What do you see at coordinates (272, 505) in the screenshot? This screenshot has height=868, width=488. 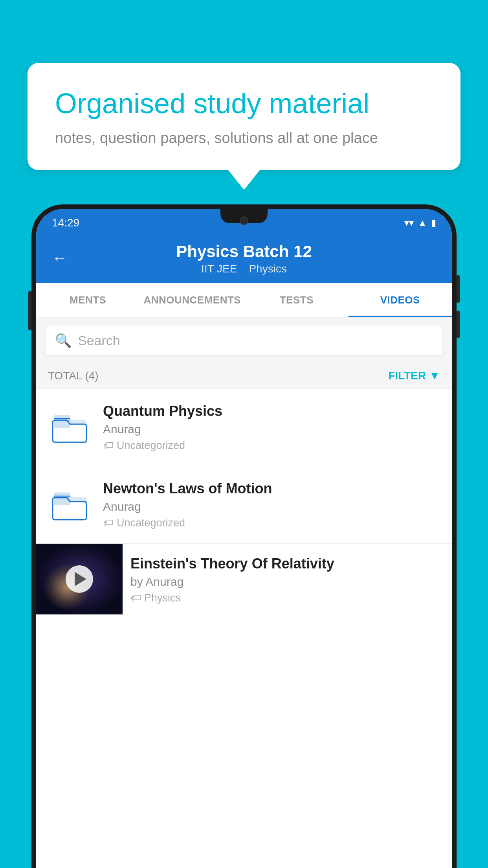 I see `video-info-2: Newton's Laws of Motion Anurag 🏷 Uncateg…` at bounding box center [272, 505].